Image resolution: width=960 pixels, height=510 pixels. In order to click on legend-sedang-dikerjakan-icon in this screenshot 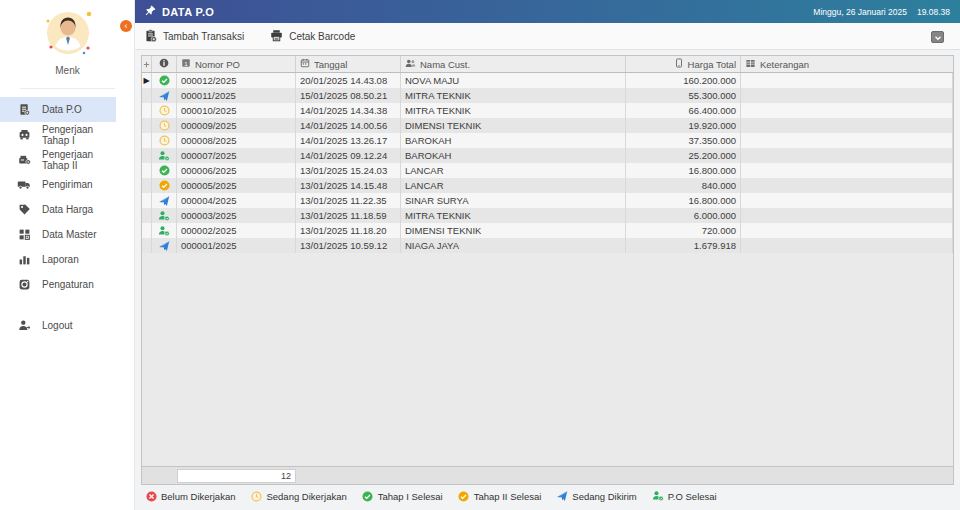, I will do `click(256, 496)`.